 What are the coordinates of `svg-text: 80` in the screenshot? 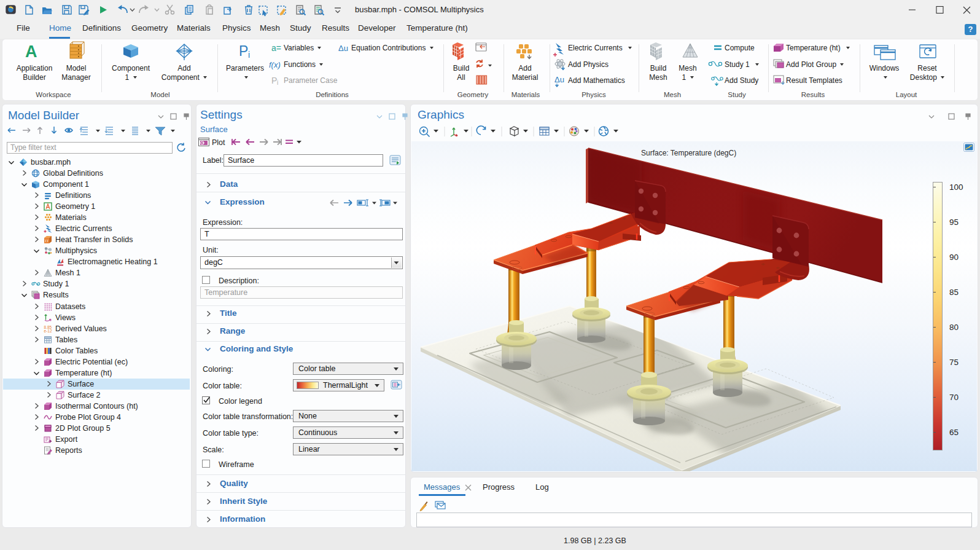 It's located at (954, 327).